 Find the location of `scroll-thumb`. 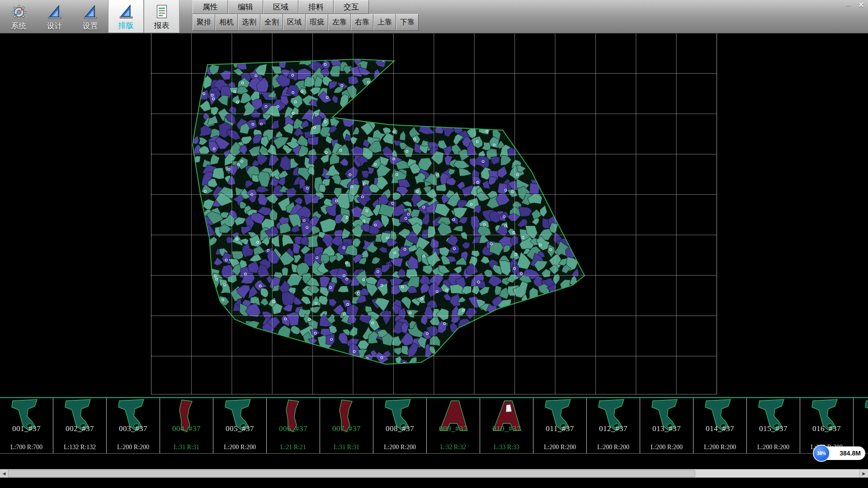

scroll-thumb is located at coordinates (352, 474).